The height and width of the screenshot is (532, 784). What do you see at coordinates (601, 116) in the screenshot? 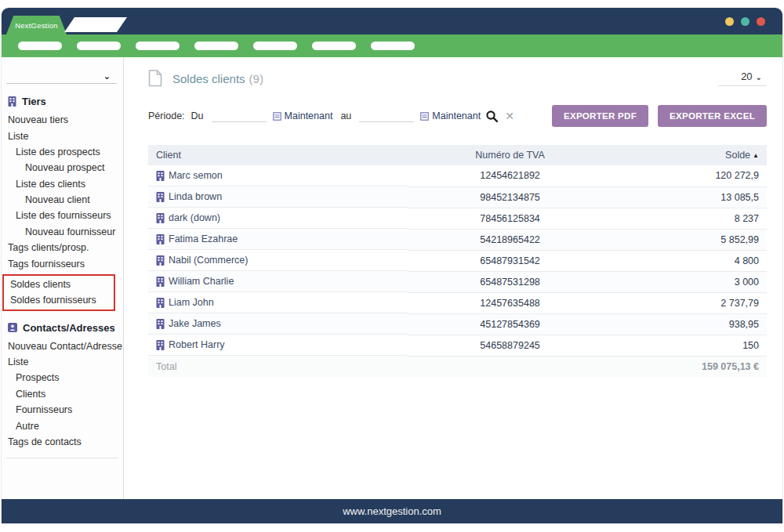
I see `export-pdf-button: EXPORTER PDF` at bounding box center [601, 116].